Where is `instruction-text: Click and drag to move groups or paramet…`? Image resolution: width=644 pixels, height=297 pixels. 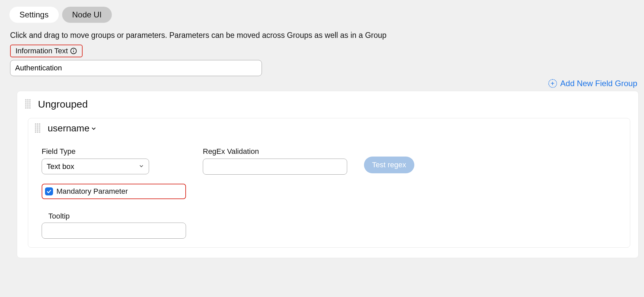 instruction-text: Click and drag to move groups or paramet… is located at coordinates (324, 32).